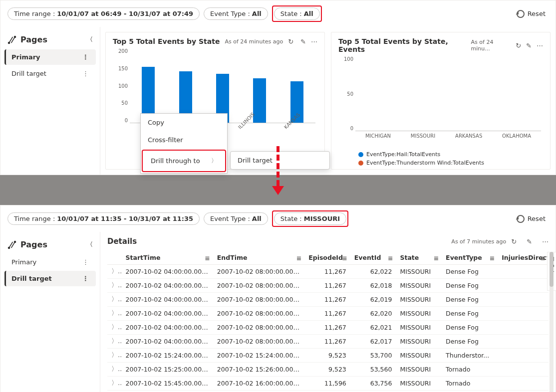 The image size is (556, 392). I want to click on col-starttime: StartTime≡, so click(168, 258).